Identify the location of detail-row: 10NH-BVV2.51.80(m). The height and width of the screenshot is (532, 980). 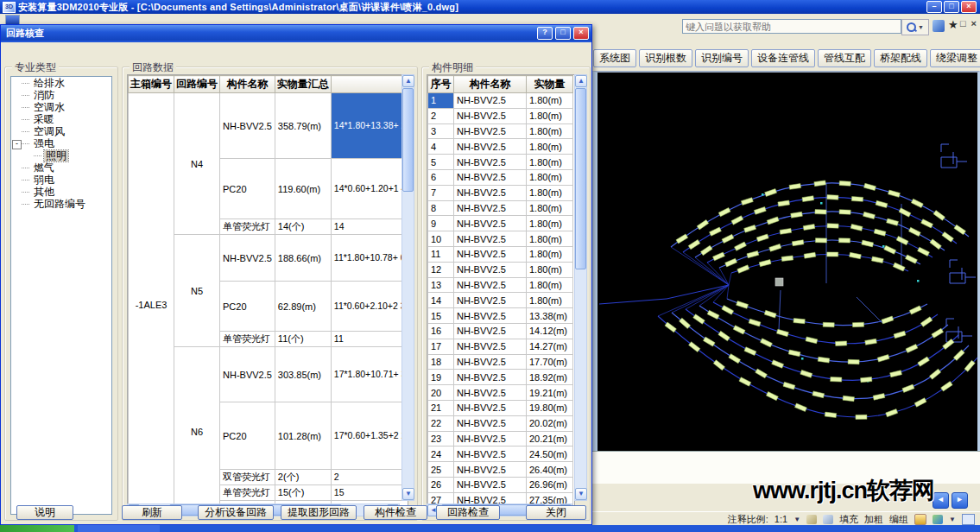
(501, 239).